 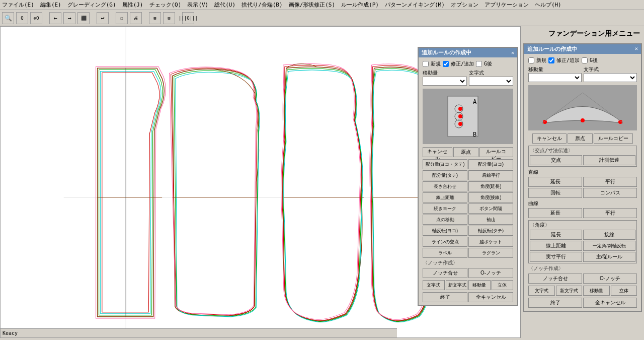 I want to click on func-btn-13: 軸反転(タテ), so click(x=491, y=231).